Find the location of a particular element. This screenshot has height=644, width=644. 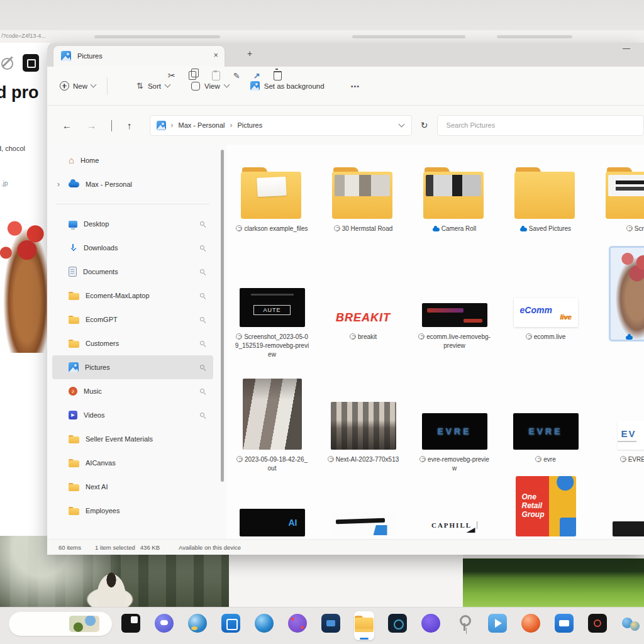

file-item-selected: bask is located at coordinates (618, 318).